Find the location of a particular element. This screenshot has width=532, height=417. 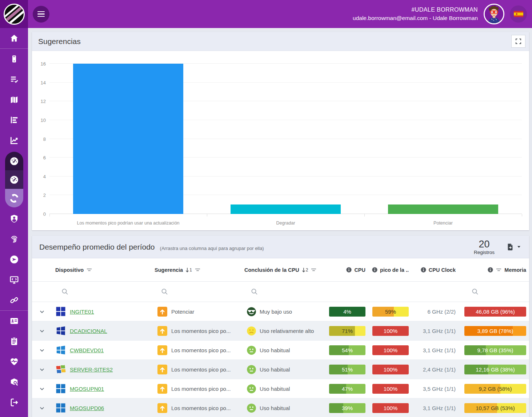

sidebar-dashboard-group is located at coordinates (14, 180).